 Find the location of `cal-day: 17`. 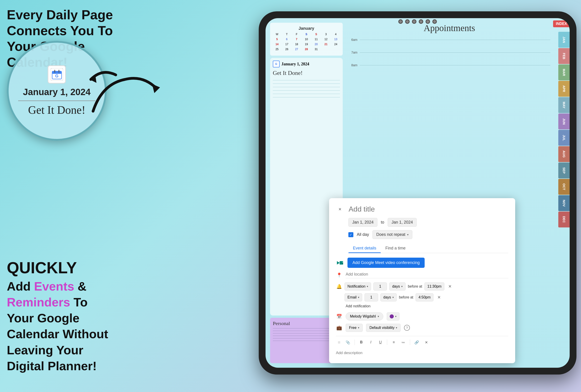

cal-day: 17 is located at coordinates (287, 44).